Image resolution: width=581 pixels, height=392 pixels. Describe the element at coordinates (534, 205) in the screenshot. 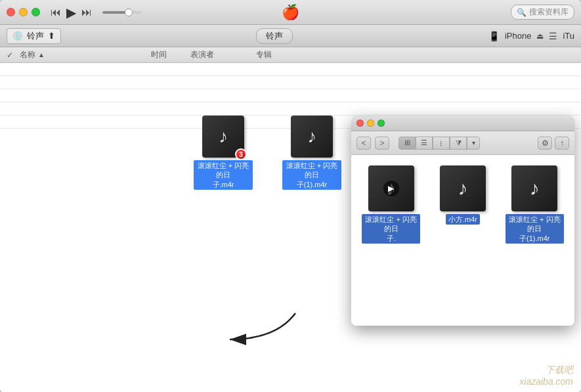

I see `finder-file-3: ♪ 滚滚红尘 + 闪亮的日子(1).m4r` at that location.